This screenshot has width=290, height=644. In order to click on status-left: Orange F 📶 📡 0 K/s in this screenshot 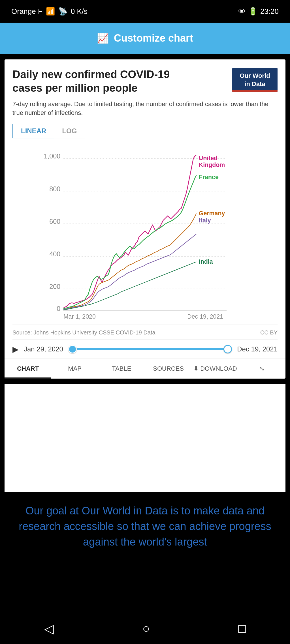, I will do `click(49, 11)`.